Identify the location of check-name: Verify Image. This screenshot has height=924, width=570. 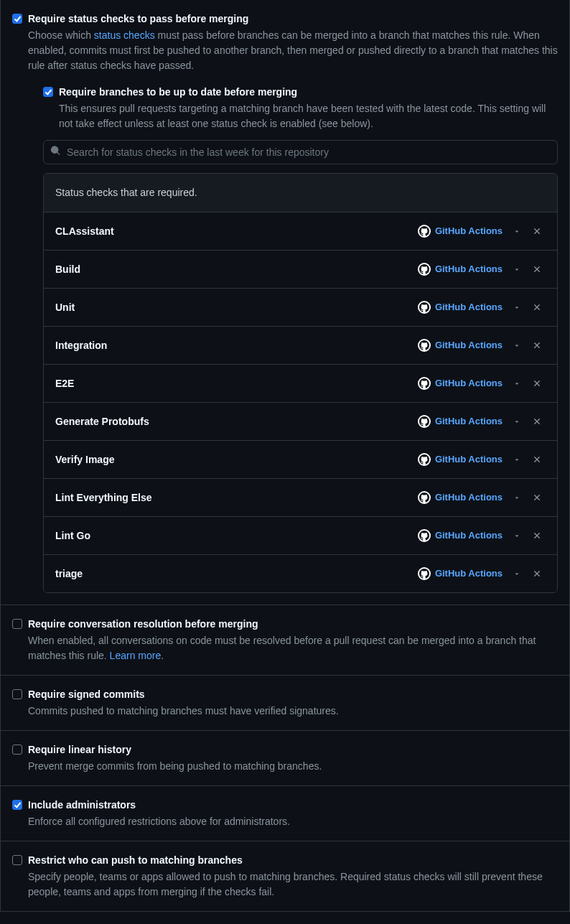
(237, 459).